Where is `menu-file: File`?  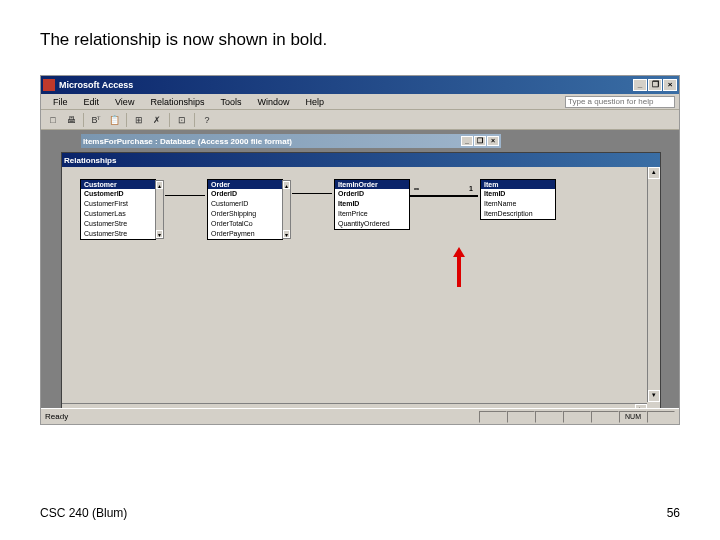
menu-file: File is located at coordinates (60, 102).